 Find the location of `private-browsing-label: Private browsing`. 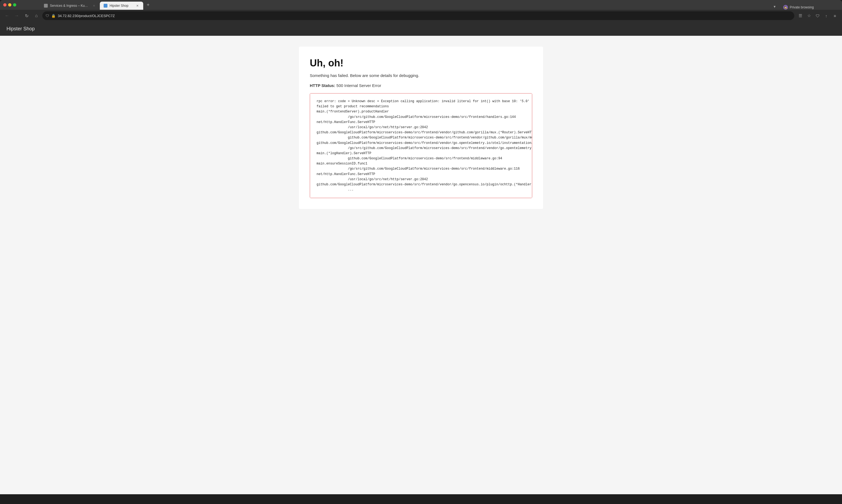

private-browsing-label: Private browsing is located at coordinates (802, 7).